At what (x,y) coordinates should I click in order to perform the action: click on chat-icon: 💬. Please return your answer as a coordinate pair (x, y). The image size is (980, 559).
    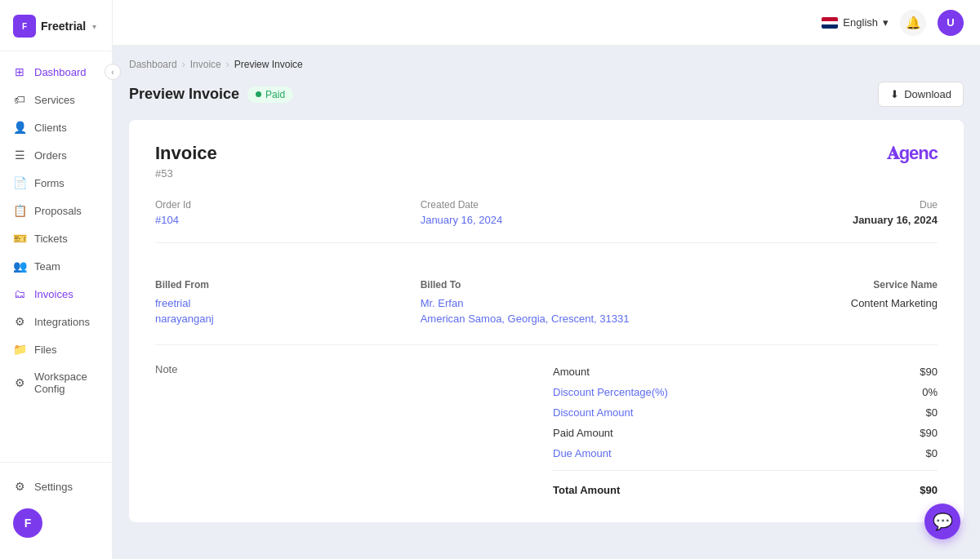
    Looking at the image, I should click on (942, 521).